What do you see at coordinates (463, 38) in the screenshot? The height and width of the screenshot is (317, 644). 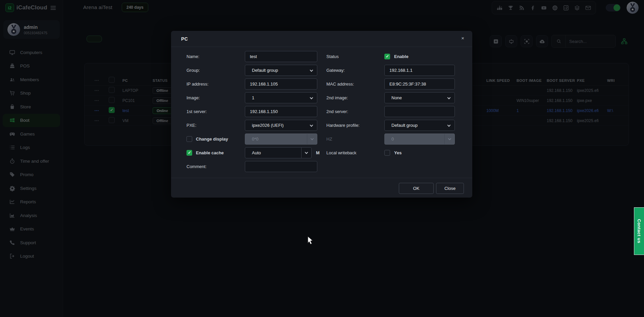 I see `close-icon: ×` at bounding box center [463, 38].